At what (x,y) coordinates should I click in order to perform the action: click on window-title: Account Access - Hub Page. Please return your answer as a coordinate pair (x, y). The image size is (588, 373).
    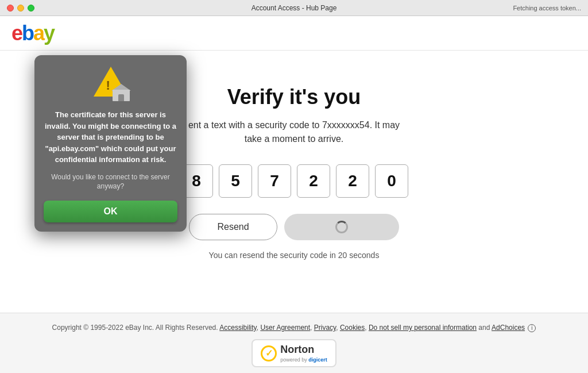
    Looking at the image, I should click on (294, 8).